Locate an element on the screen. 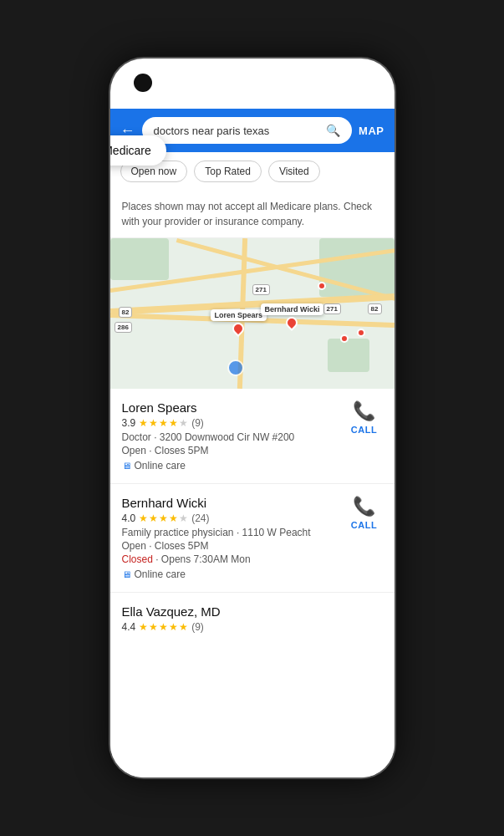  online-care-row-bernhard: 🖥 Online care is located at coordinates (230, 574).